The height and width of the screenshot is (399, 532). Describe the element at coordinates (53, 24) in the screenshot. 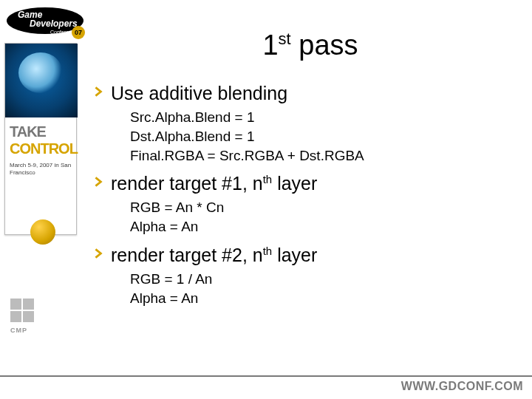

I see `svg-text: Developers` at that location.